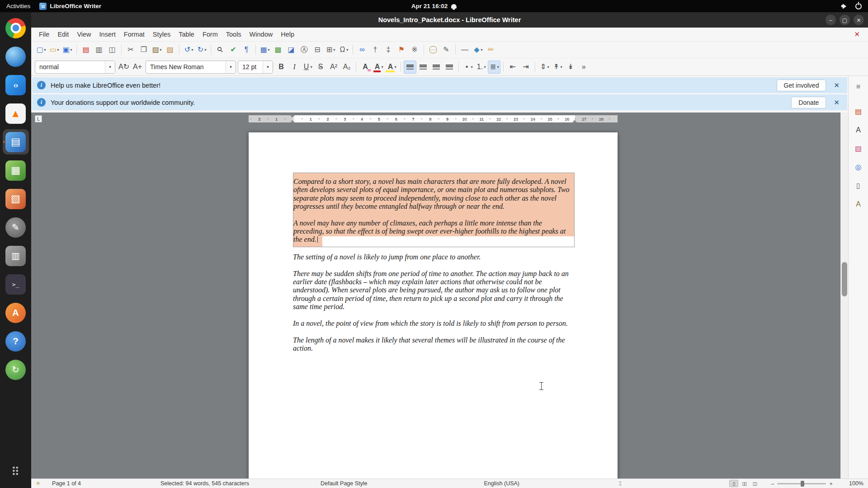  What do you see at coordinates (16, 472) in the screenshot?
I see `app-grid-icon: ⠿` at bounding box center [16, 472].